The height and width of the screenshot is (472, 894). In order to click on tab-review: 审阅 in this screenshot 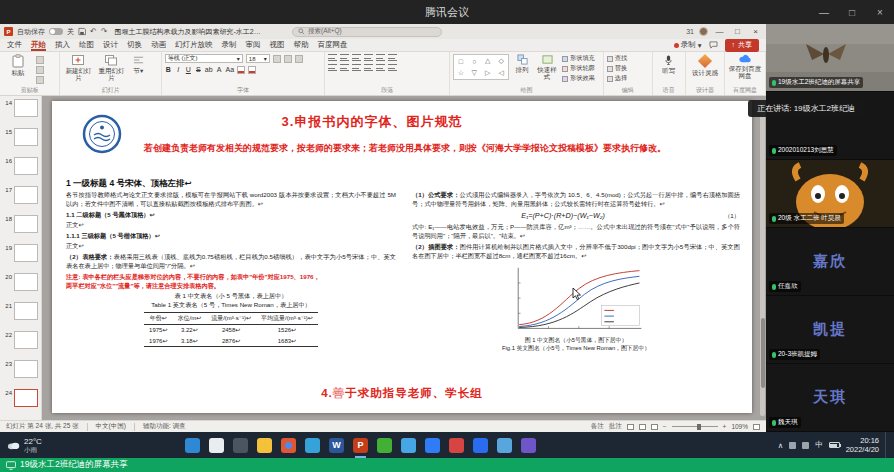, I will do `click(254, 45)`.